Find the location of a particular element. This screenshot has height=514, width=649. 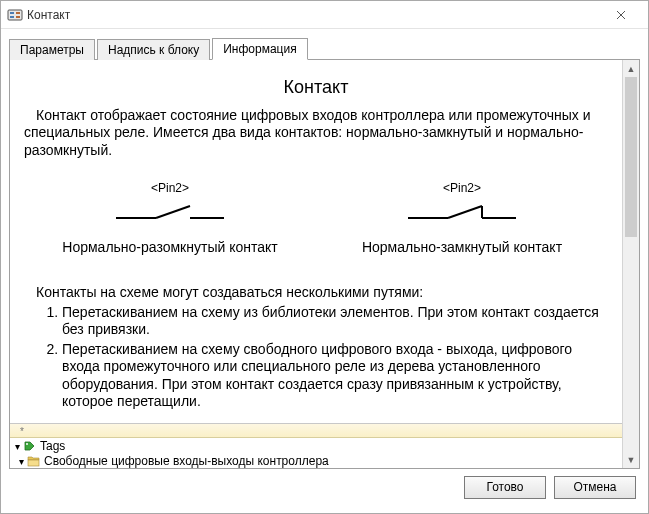

app-icon is located at coordinates (15, 15).